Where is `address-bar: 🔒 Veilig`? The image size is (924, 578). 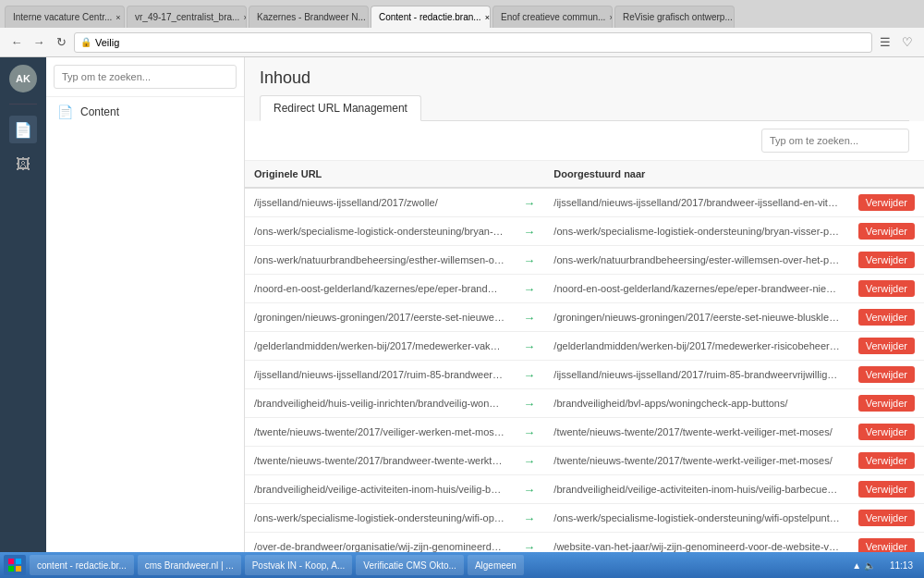 address-bar: 🔒 Veilig is located at coordinates (473, 43).